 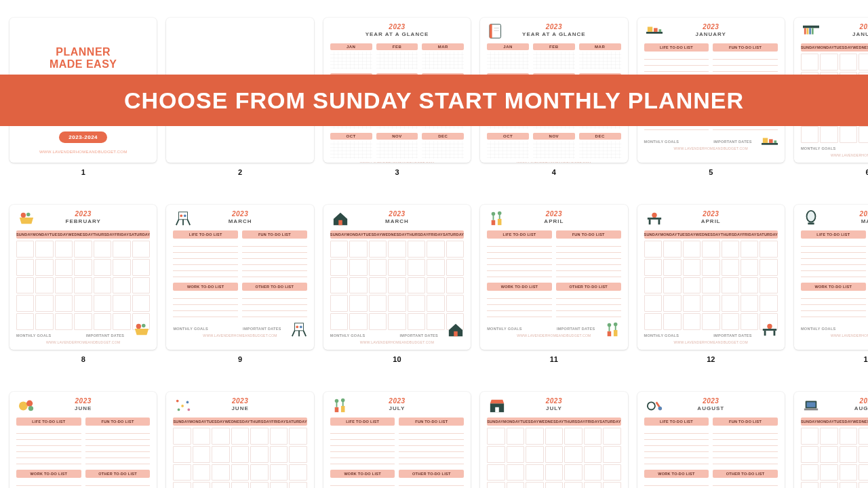 I want to click on yag-month-label: MAR, so click(x=443, y=47).